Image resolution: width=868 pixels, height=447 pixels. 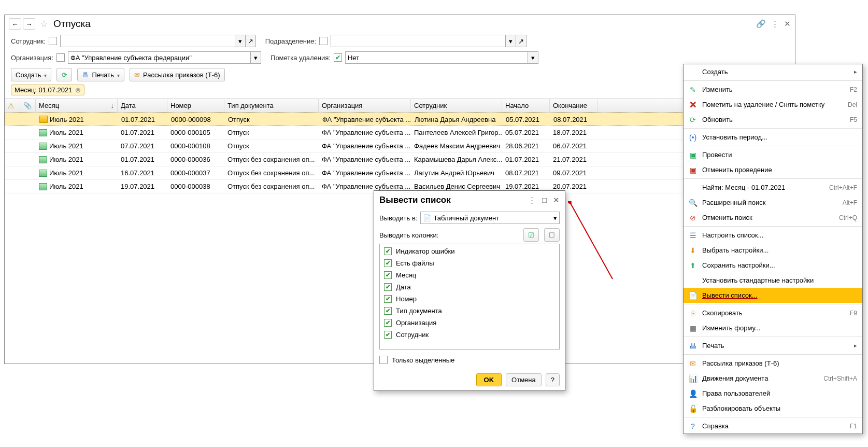 I want to click on deletion-dropdown-btn: ▾, so click(x=533, y=58).